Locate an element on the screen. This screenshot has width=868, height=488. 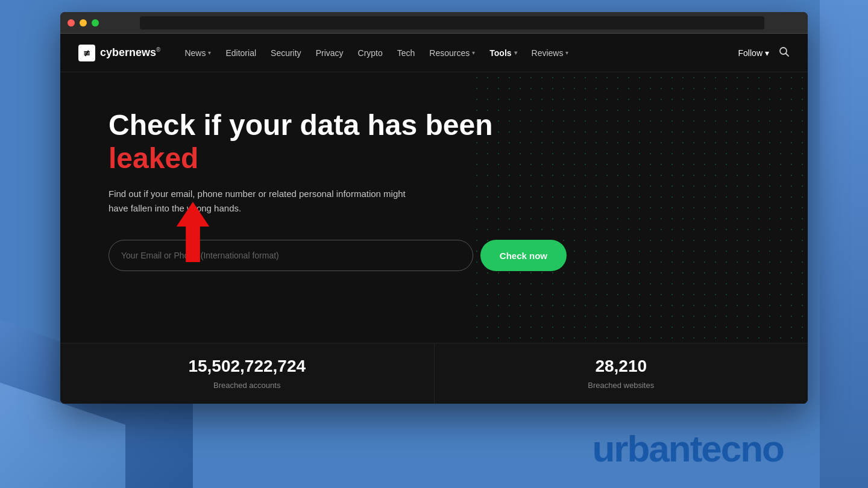
nav-item-tech: Tech is located at coordinates (406, 53).